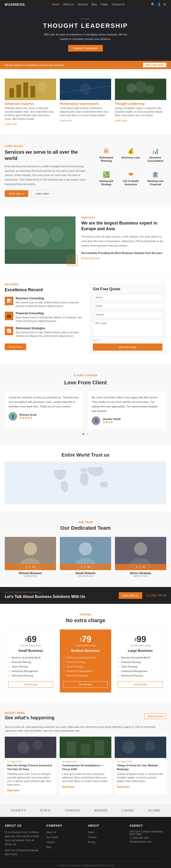 Image resolution: width=171 pixels, height=868 pixels. I want to click on facebook-icon-0: f, so click(27, 567).